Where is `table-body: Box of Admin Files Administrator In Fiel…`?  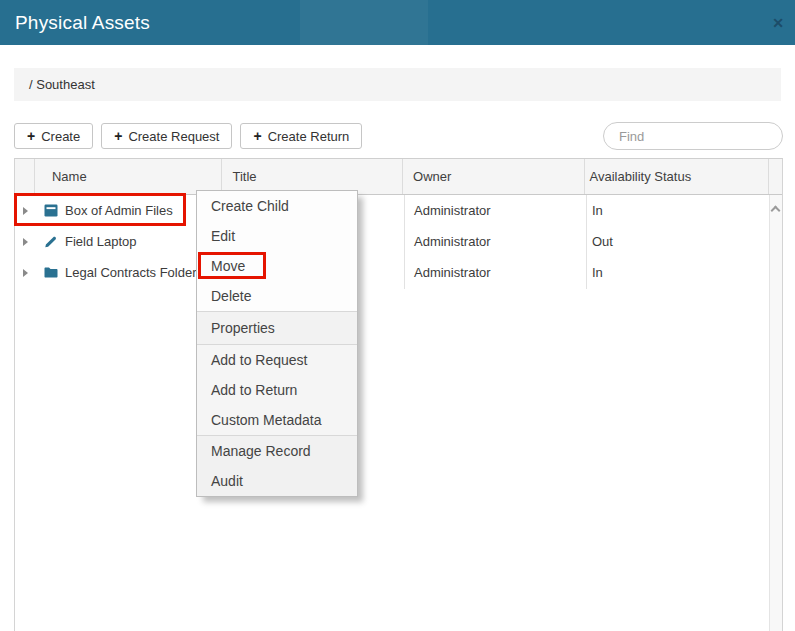
table-body: Box of Admin Files Administrator In Fiel… is located at coordinates (398, 242).